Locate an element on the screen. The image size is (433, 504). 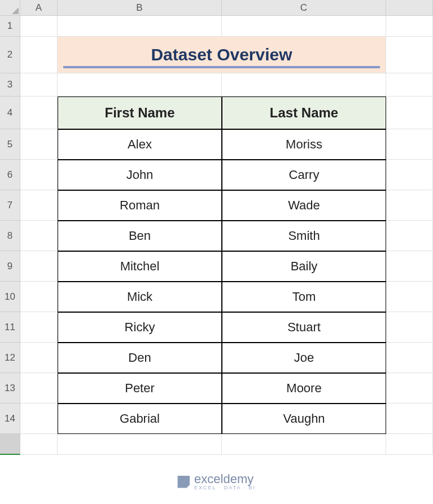
row-header-8: 8 is located at coordinates (10, 236).